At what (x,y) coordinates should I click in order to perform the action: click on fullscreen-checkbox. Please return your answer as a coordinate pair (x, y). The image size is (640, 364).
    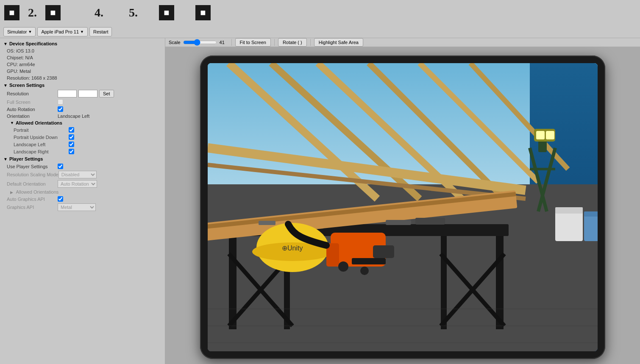
    Looking at the image, I should click on (60, 102).